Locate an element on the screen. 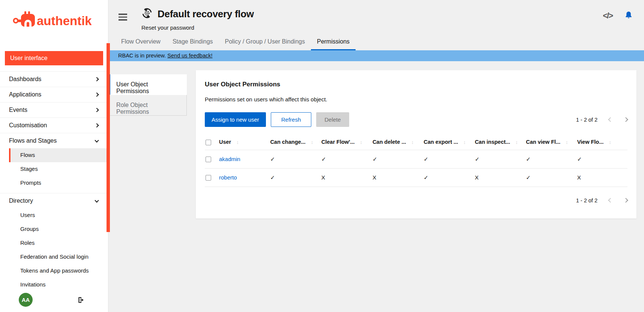  sidebar-section-children: Flows Stages Prompts is located at coordinates (54, 170).